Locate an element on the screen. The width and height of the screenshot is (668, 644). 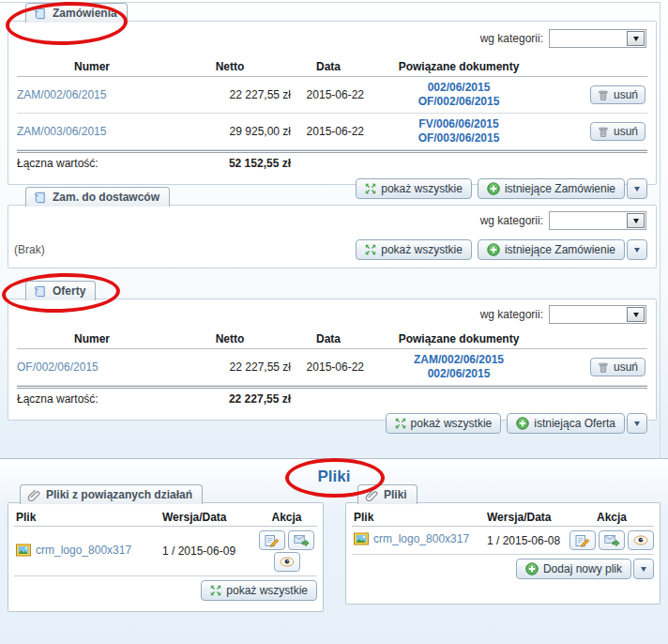
offers-category-select is located at coordinates (598, 314).